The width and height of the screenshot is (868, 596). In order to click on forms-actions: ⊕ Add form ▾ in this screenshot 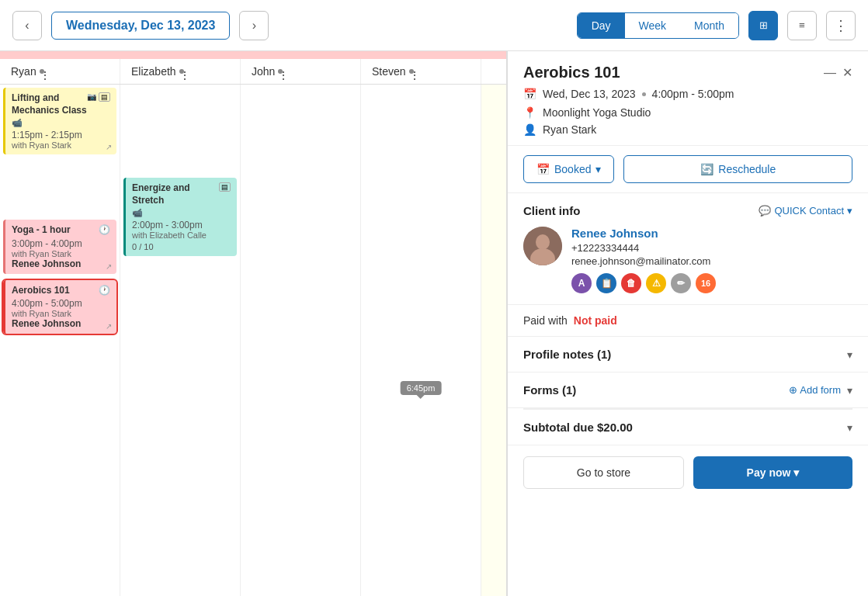, I will do `click(821, 390)`.